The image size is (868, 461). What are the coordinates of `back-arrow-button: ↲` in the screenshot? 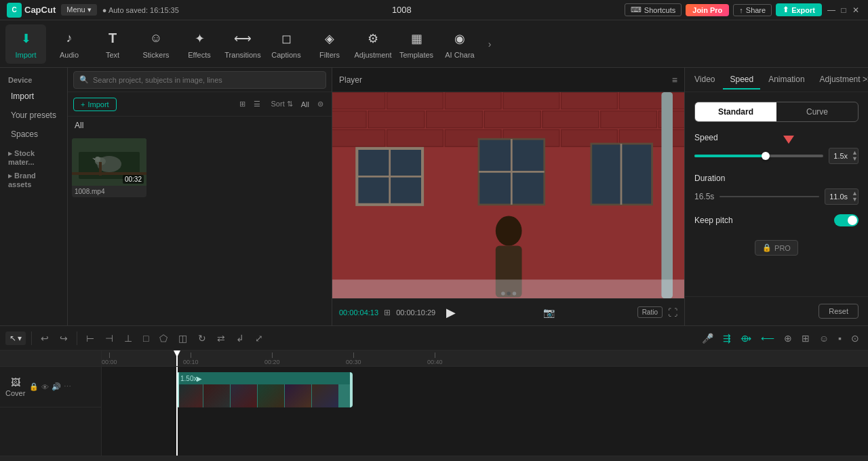 It's located at (240, 338).